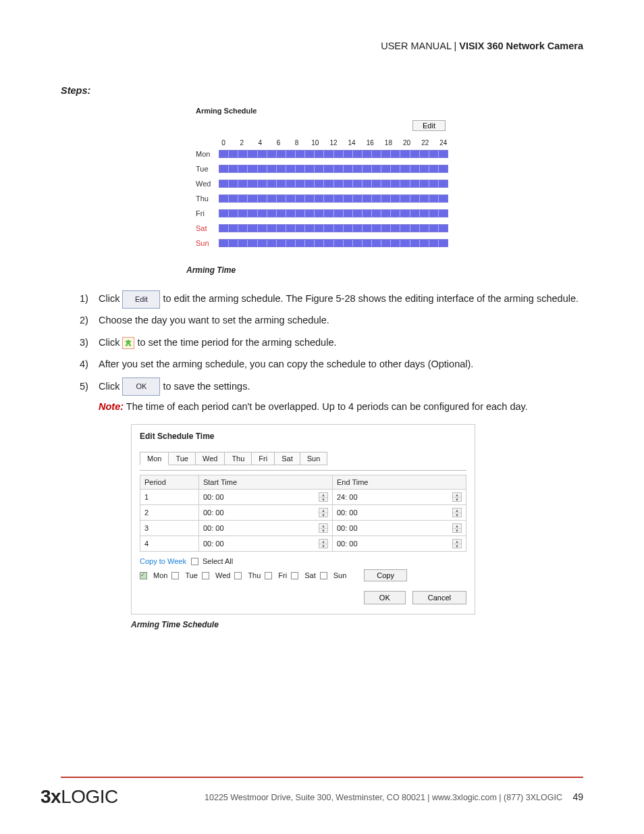 The image size is (644, 834). I want to click on page-number: 49, so click(578, 797).